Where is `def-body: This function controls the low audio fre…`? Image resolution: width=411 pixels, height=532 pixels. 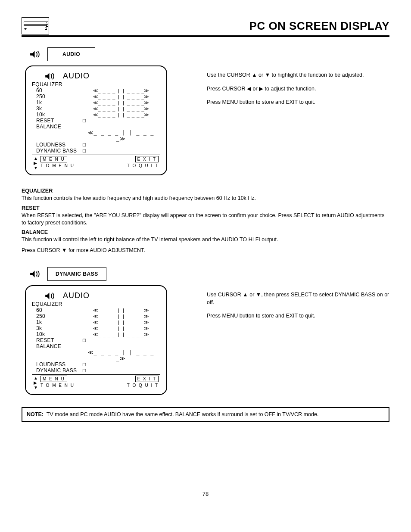 def-body: This function controls the low audio fre… is located at coordinates (139, 198).